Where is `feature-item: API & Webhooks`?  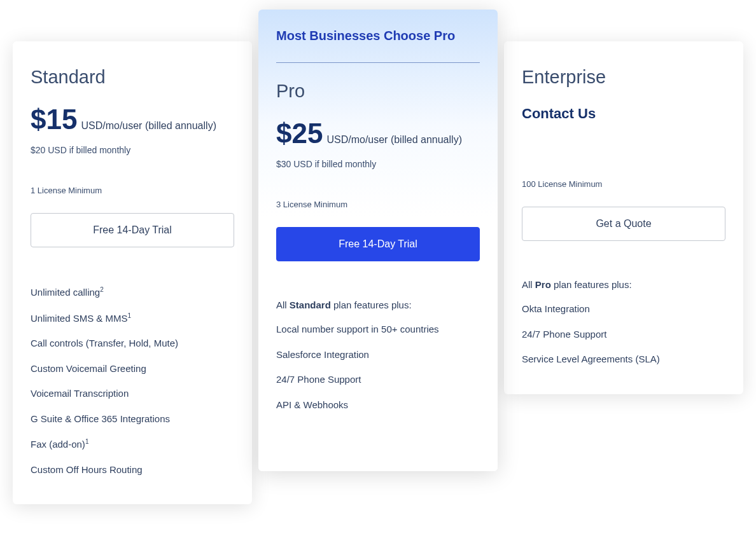 feature-item: API & Webhooks is located at coordinates (378, 405).